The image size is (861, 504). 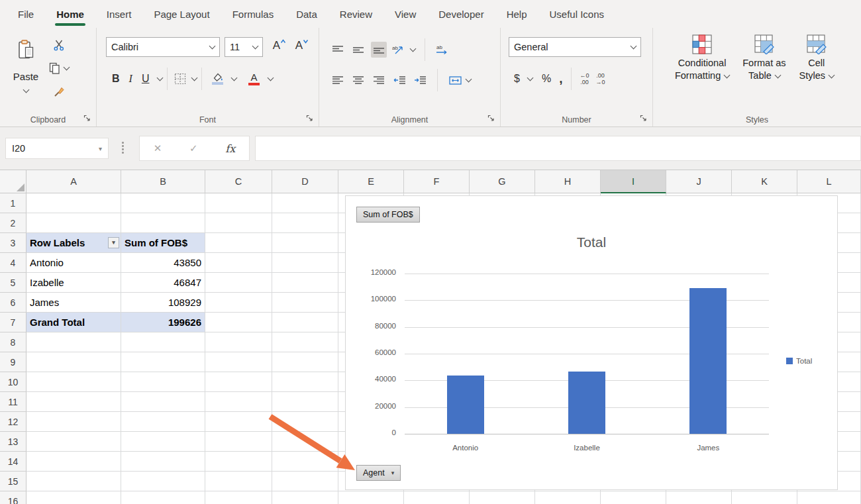 What do you see at coordinates (163, 323) in the screenshot?
I see `cell-B7: 199626` at bounding box center [163, 323].